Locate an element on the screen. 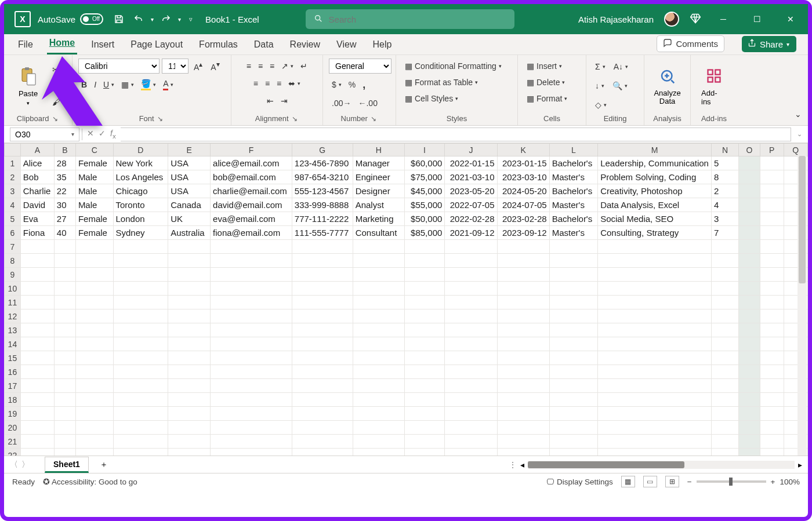 The height and width of the screenshot is (521, 812). cell: 30 is located at coordinates (65, 205).